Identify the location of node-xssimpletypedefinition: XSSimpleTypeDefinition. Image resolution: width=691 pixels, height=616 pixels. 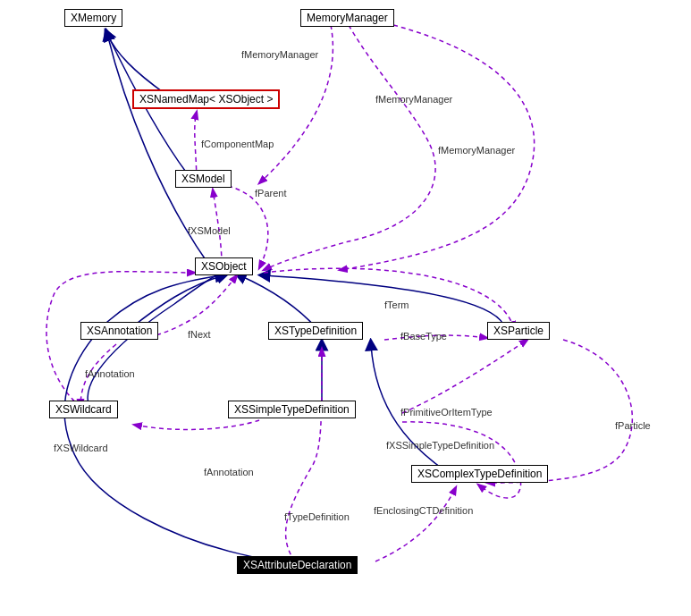
(291, 409).